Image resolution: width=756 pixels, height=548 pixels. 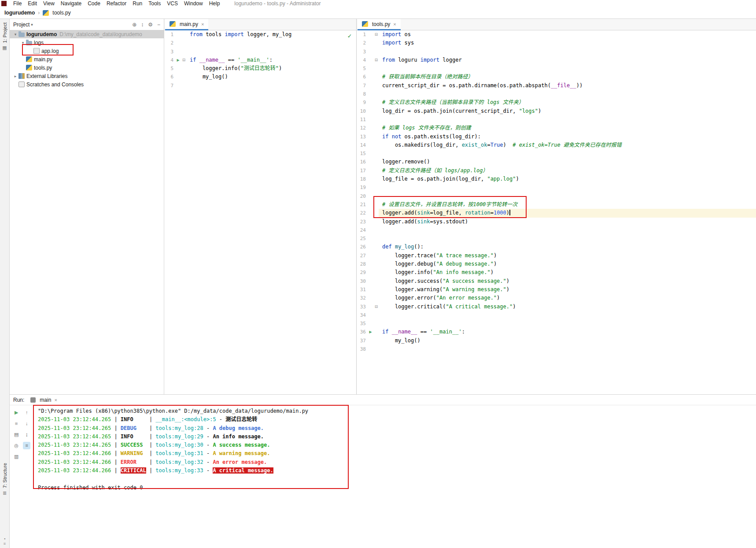 I want to click on code-text: logger.success("A success message."), so click(x=567, y=281).